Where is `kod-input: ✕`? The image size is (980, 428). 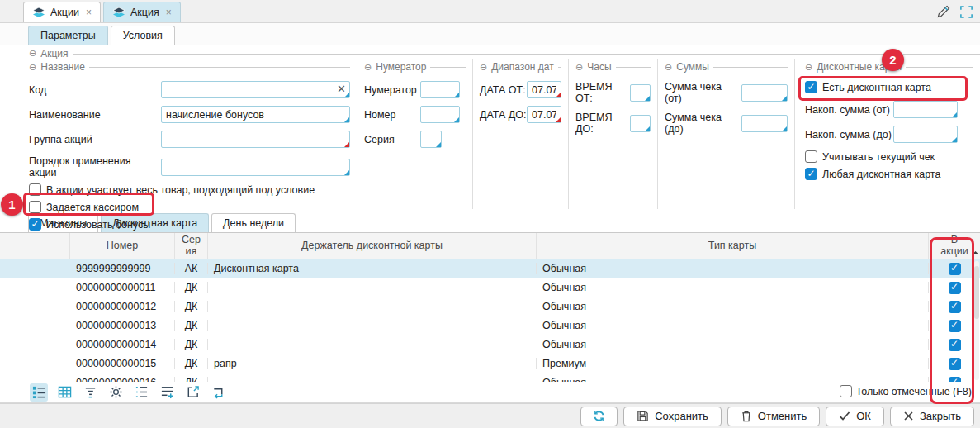
kod-input: ✕ is located at coordinates (256, 89).